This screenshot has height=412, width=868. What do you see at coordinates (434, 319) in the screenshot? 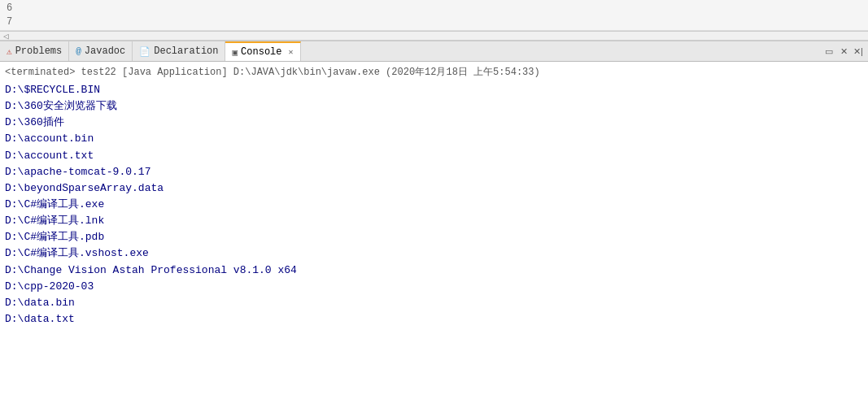
I see `console-line: D:\data.txt` at bounding box center [434, 319].